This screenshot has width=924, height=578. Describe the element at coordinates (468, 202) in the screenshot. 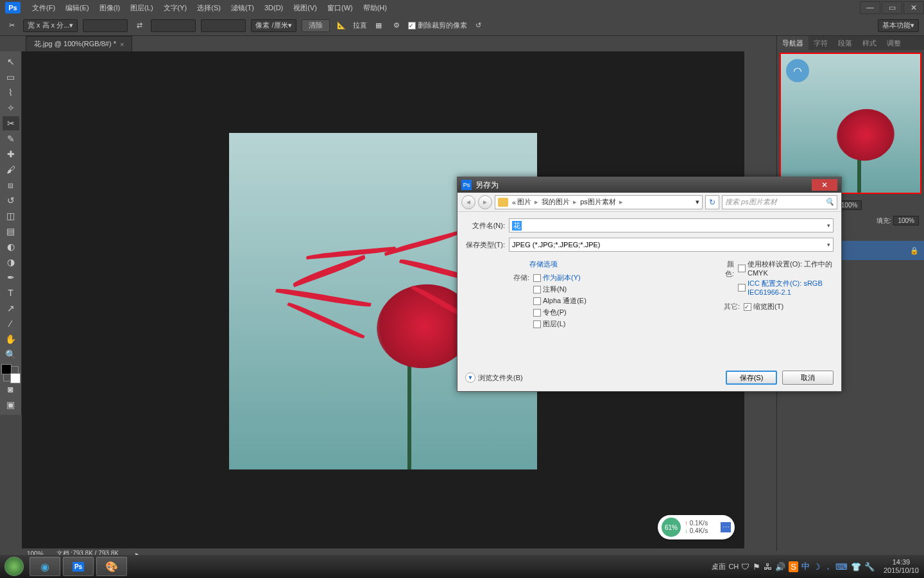

I see `nav-back-button: ◄` at that location.